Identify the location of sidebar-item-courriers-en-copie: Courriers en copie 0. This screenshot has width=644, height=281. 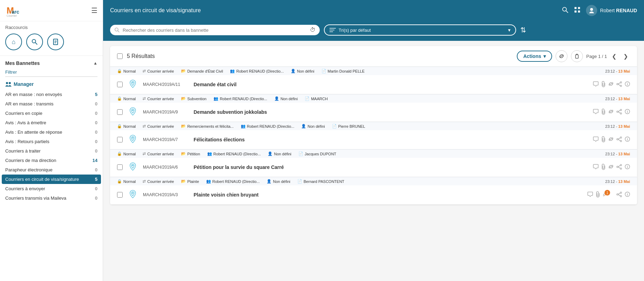
(51, 113).